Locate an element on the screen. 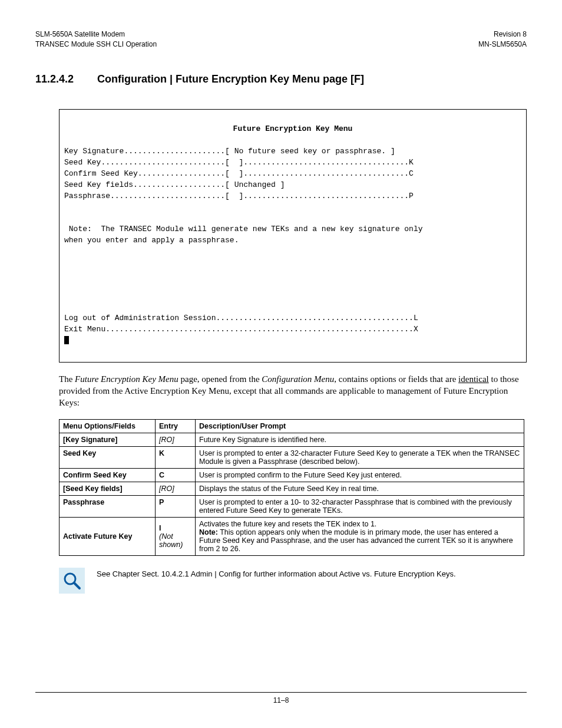  menu-name-italic: Future Encryption Key Menu is located at coordinates (127, 379).